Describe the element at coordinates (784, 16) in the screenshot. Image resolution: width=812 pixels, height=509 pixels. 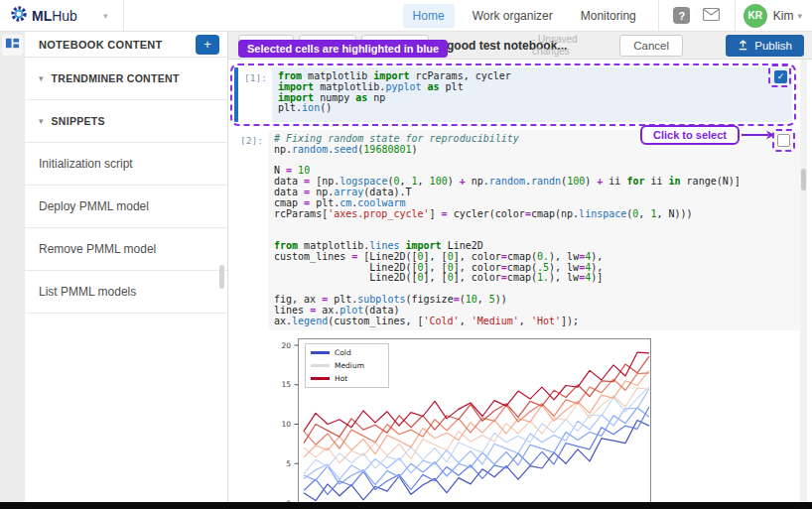
I see `user-name: Kim` at that location.